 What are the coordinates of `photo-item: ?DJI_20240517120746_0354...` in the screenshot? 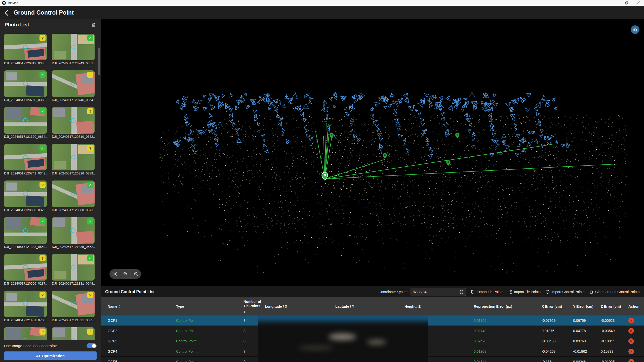 It's located at (73, 86).